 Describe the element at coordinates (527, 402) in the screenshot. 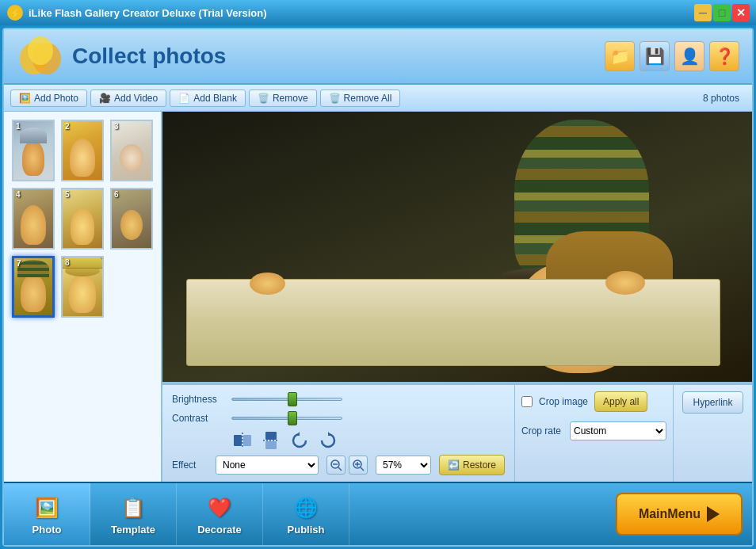

I see `crop-checkbox` at that location.